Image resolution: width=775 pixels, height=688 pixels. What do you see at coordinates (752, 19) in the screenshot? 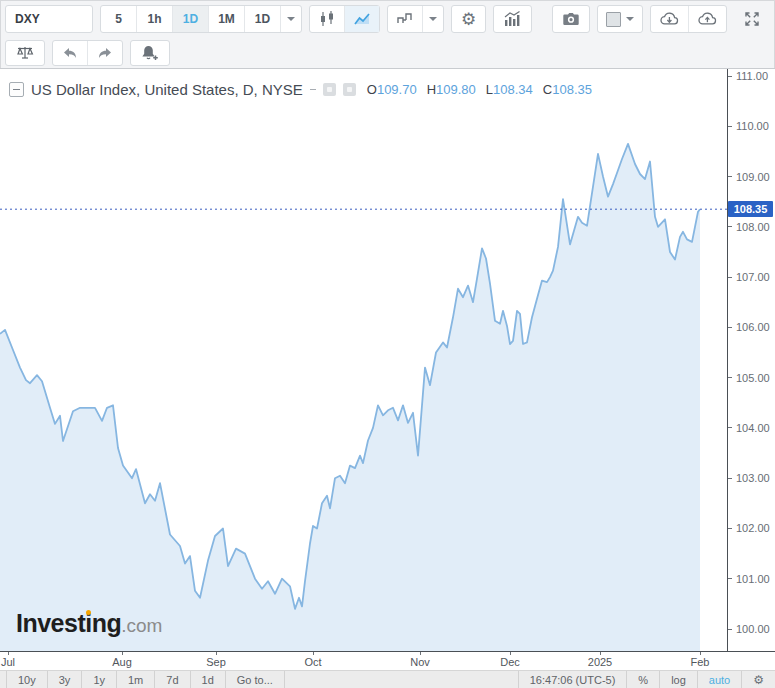
I see `fullscreen-icon` at bounding box center [752, 19].